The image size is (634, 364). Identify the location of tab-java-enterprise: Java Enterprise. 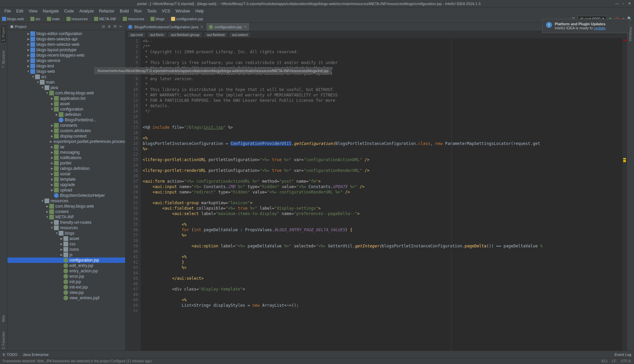
(36, 355).